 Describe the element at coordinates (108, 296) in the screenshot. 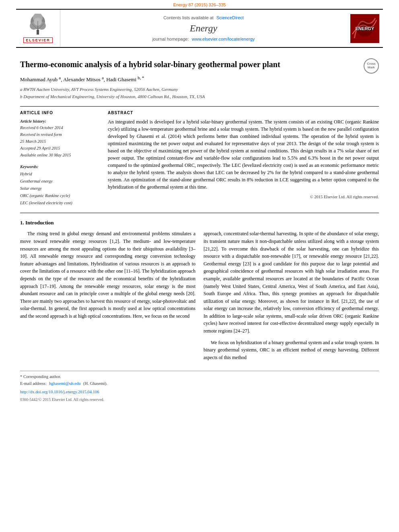

I see `body-col-left: The rising trend in global energy demand…` at that location.